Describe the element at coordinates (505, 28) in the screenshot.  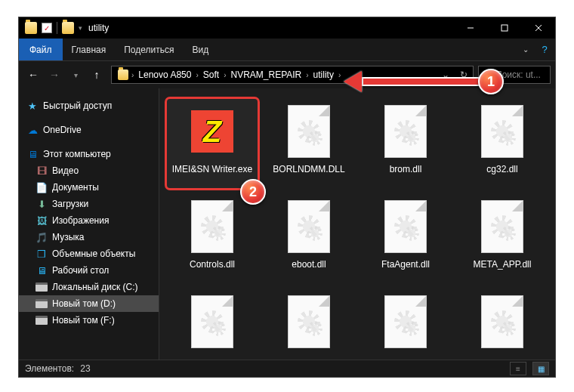
I see `maximize-icon` at that location.